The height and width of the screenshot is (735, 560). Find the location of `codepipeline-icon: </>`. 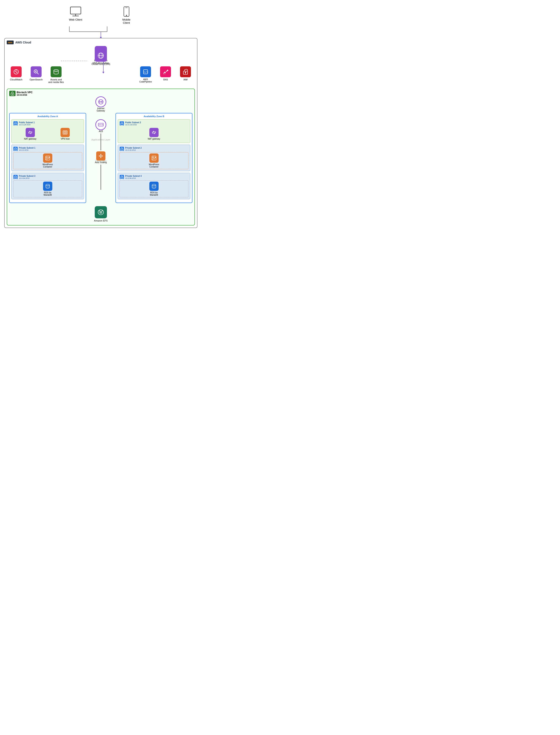

codepipeline-icon: </> is located at coordinates (145, 72).